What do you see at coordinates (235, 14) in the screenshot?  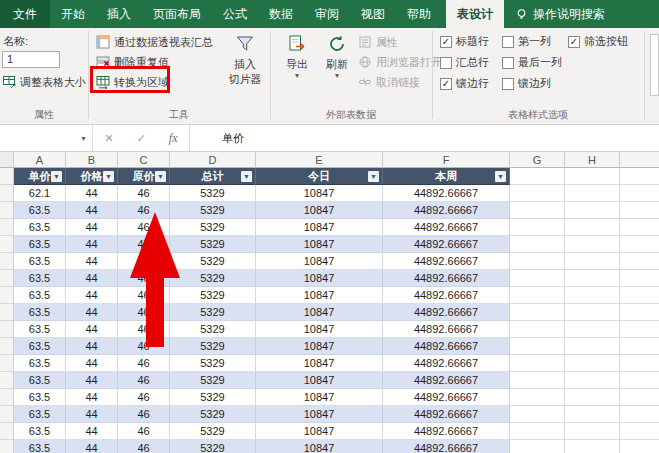 I see `tab-4: 公式` at bounding box center [235, 14].